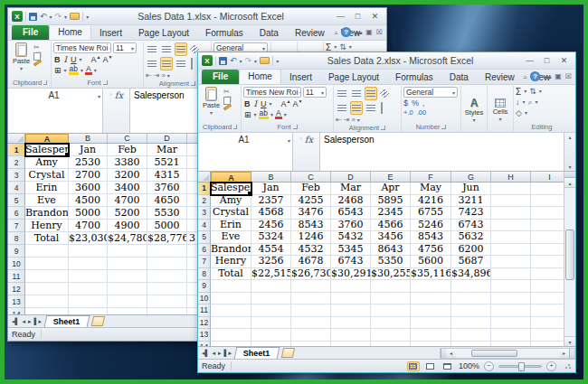 This screenshot has height=384, width=588. Describe the element at coordinates (391, 226) in the screenshot. I see `cell-E4: 4566` at that location.